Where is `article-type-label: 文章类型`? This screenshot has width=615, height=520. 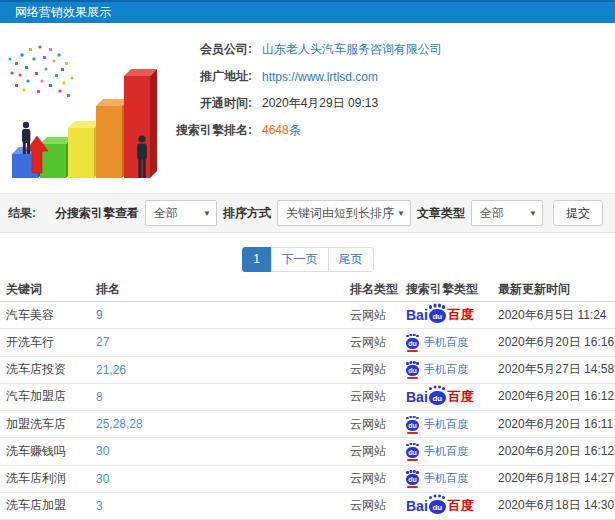 article-type-label: 文章类型 is located at coordinates (441, 214).